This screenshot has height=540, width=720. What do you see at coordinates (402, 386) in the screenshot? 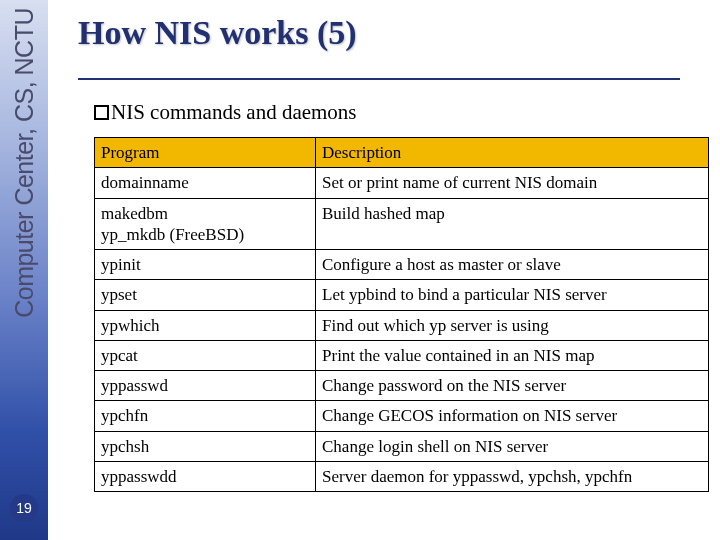
I see `table-row: yppasswdChange password on the NIS serve…` at bounding box center [402, 386].